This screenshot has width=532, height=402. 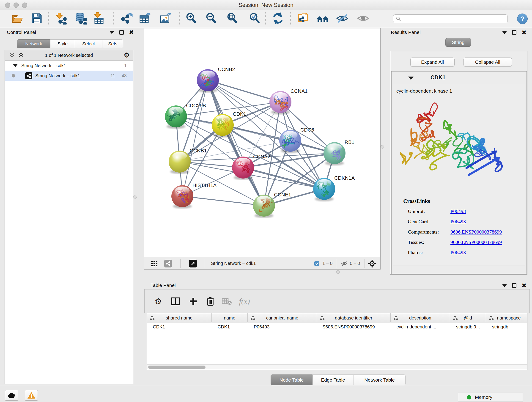 What do you see at coordinates (232, 18) in the screenshot?
I see `zoom-fit-button` at bounding box center [232, 18].